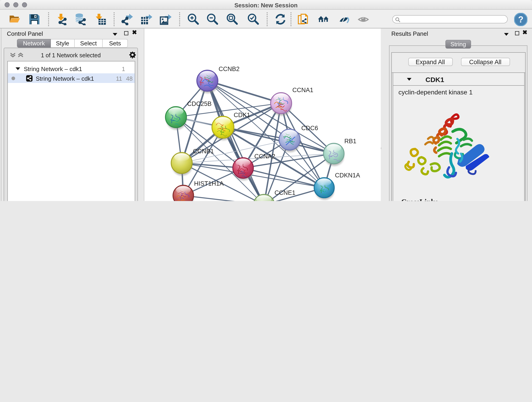 The image size is (532, 402). Describe the element at coordinates (350, 141) in the screenshot. I see `svg-text: RB1` at that location.